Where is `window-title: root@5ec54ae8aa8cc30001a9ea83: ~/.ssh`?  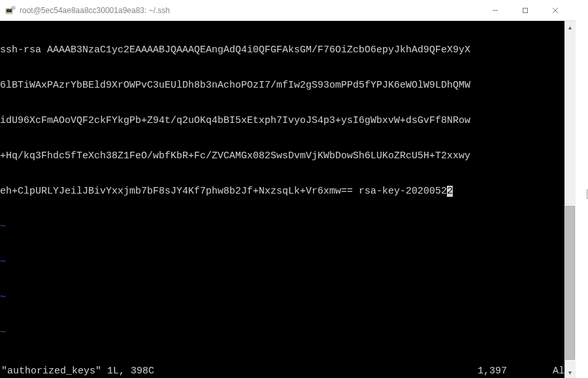 window-title: root@5ec54ae8aa8cc30001a9ea83: ~/.ssh is located at coordinates (250, 10).